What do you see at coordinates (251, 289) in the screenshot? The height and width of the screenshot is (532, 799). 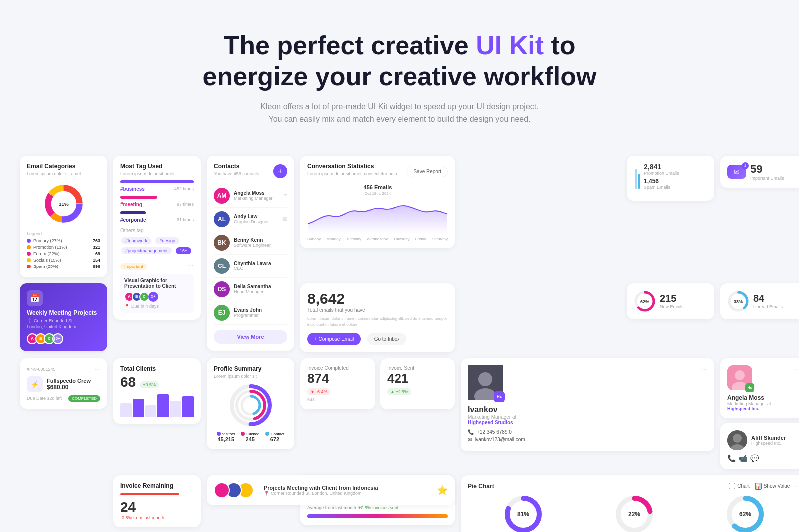 I see `contact-della: DS Della Samantha Head Manager` at bounding box center [251, 289].